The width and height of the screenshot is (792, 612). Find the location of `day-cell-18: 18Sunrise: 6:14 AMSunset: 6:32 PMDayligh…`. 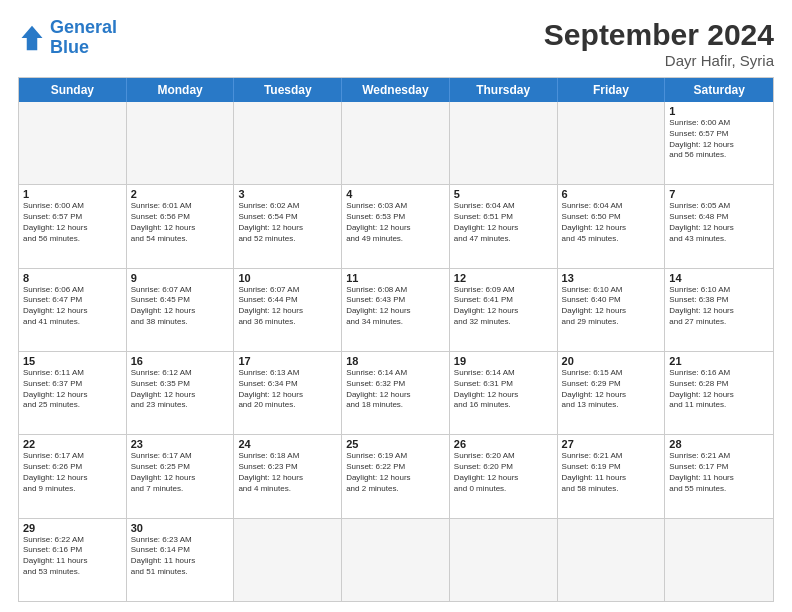

day-cell-18: 18Sunrise: 6:14 AMSunset: 6:32 PMDayligh… is located at coordinates (396, 393).